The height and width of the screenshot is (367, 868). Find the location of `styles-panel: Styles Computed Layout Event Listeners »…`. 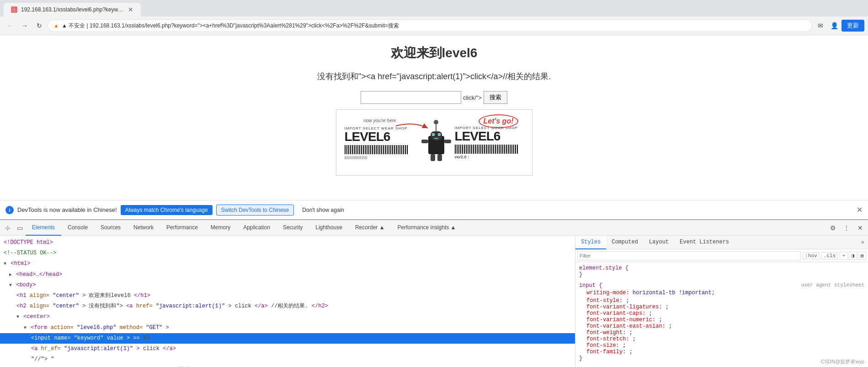

styles-panel: Styles Computed Layout Event Listeners »… is located at coordinates (722, 301).